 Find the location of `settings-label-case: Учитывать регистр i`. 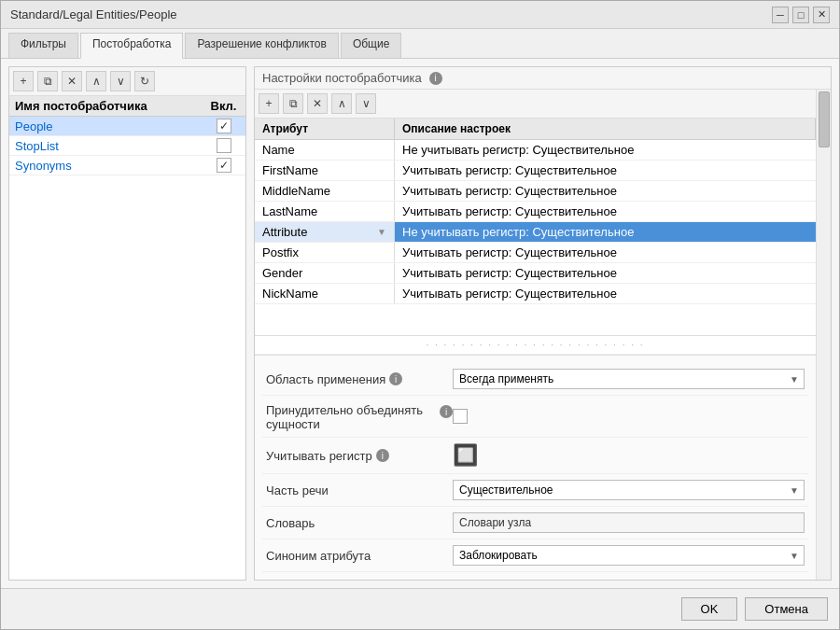

settings-label-case: Учитывать регистр i is located at coordinates (359, 455).